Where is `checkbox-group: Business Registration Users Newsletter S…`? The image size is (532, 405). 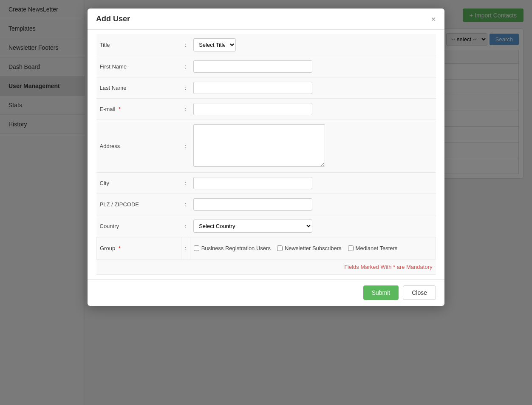 checkbox-group: Business Registration Users Newsletter S… is located at coordinates (313, 248).